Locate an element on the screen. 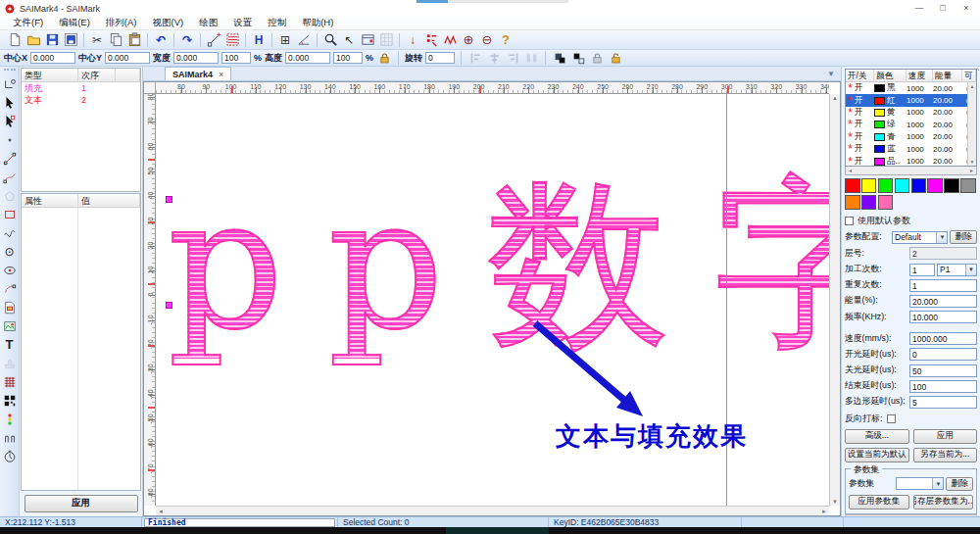  redo-icon: ↷ is located at coordinates (187, 40).